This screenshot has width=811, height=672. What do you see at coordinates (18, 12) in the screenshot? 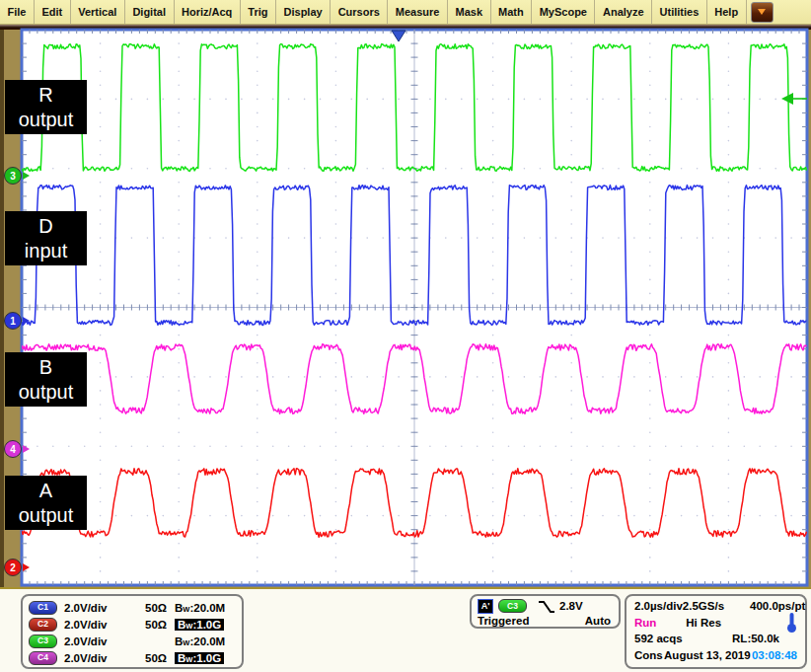
I see `menu-item-file: File` at bounding box center [18, 12].